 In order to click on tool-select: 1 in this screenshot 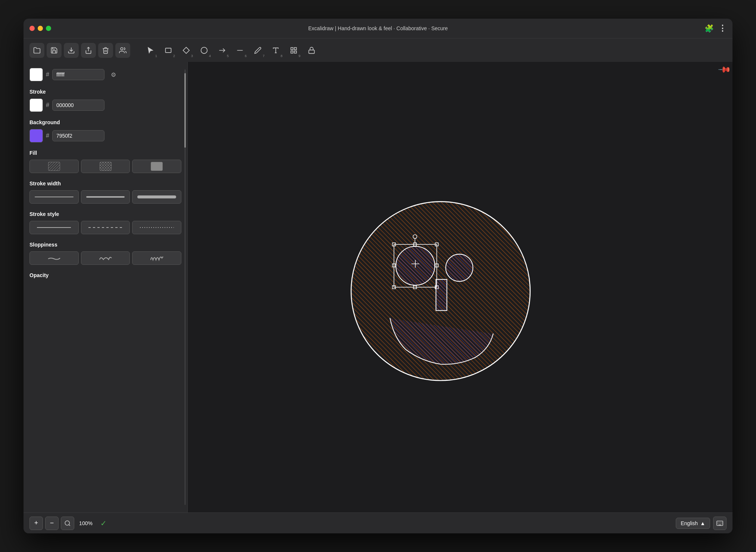, I will do `click(150, 50)`.